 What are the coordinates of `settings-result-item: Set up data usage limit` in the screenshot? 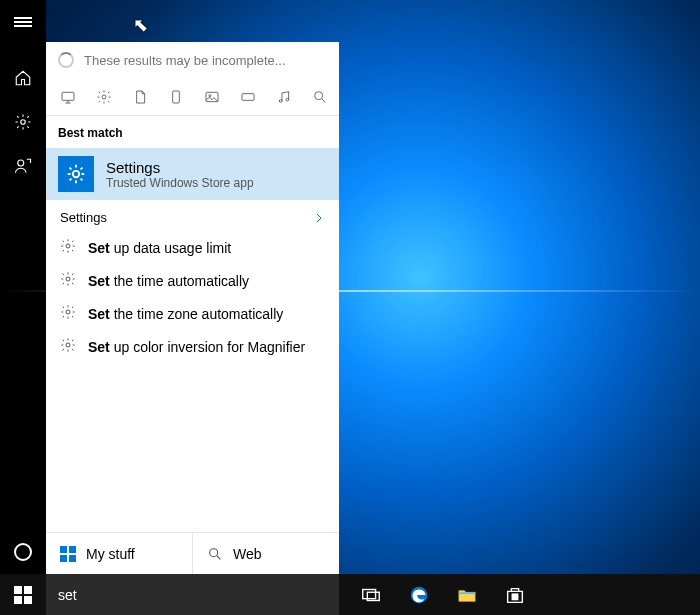 It's located at (192, 248).